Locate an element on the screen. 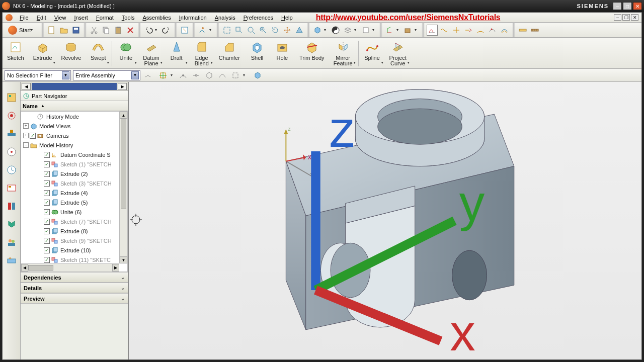 This screenshot has height=362, width=644. scroll-left-button: ◀ is located at coordinates (25, 267).